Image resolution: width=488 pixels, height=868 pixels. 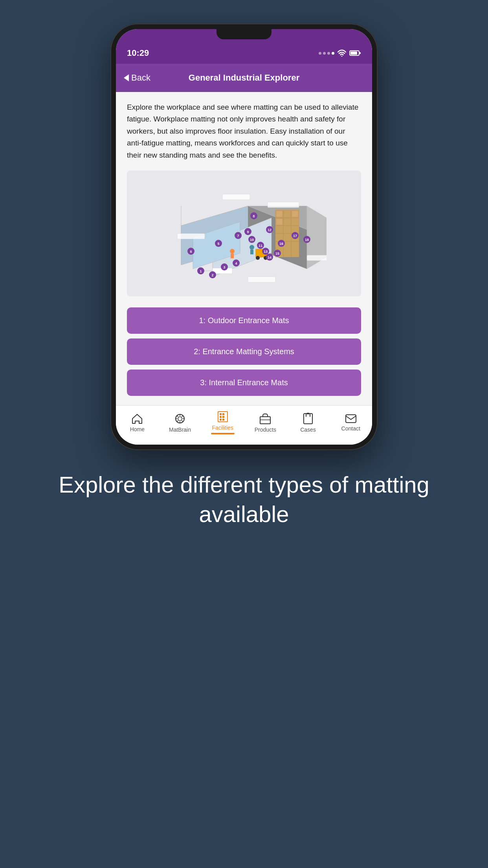 What do you see at coordinates (281, 244) in the screenshot?
I see `svg-text: 16` at bounding box center [281, 244].